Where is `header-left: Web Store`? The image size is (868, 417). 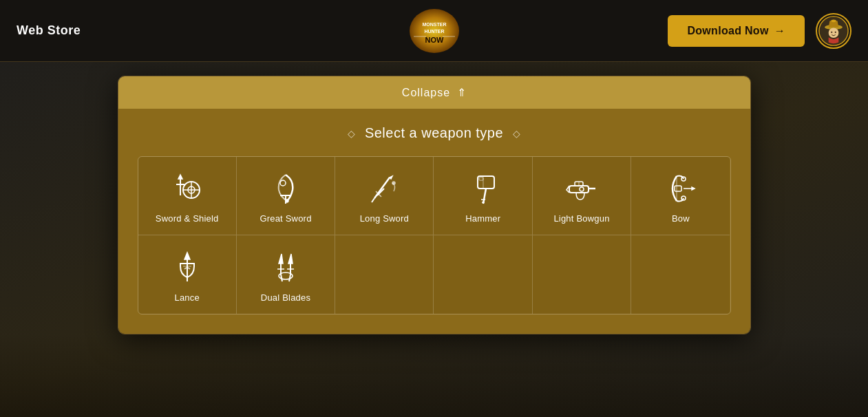 header-left: Web Store is located at coordinates (48, 30).